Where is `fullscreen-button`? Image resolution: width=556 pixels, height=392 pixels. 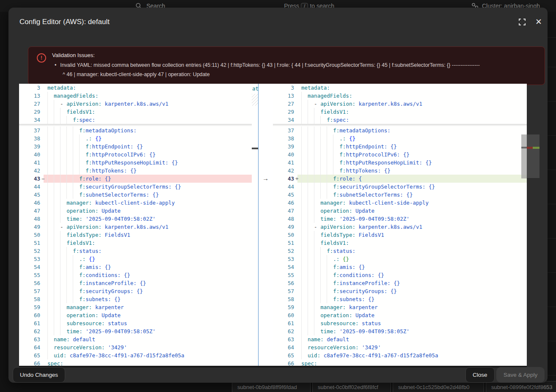 fullscreen-button is located at coordinates (523, 22).